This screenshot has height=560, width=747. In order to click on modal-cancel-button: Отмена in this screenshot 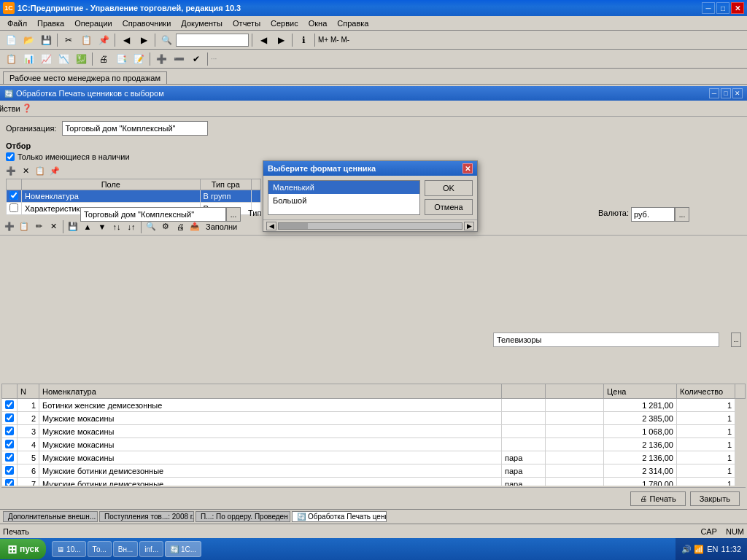, I will do `click(449, 207)`.